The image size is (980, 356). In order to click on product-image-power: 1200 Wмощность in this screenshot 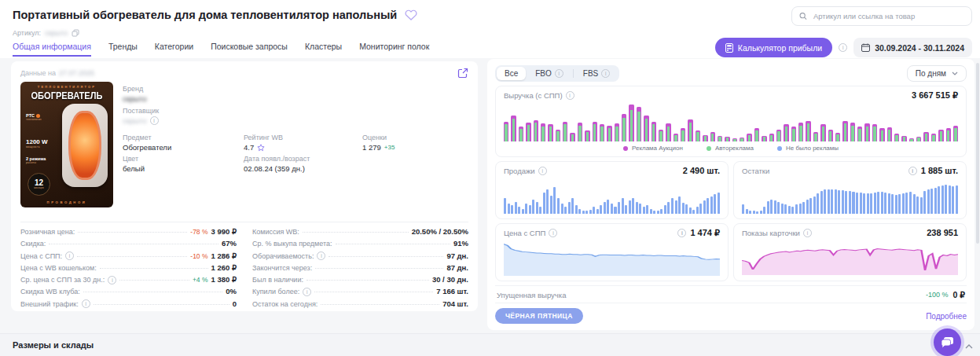, I will do `click(37, 143)`.